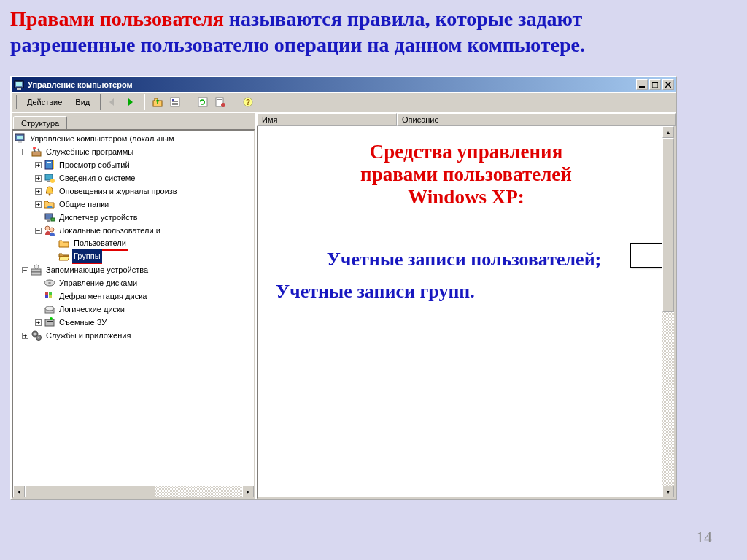 The width and height of the screenshot is (747, 560). What do you see at coordinates (114, 102) in the screenshot?
I see `back-button` at bounding box center [114, 102].